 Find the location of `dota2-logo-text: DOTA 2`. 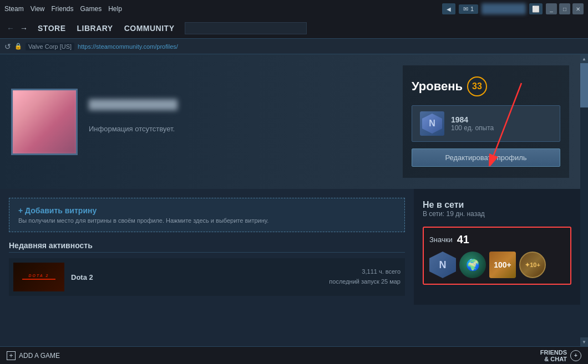

dota2-logo-text: DOTA 2 is located at coordinates (39, 277).